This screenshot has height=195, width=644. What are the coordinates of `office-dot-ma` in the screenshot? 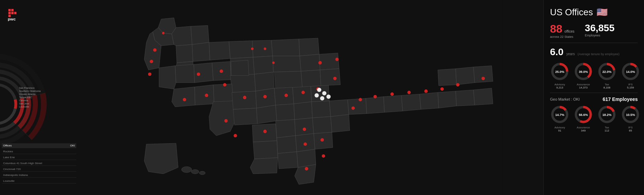 It's located at (442, 89).